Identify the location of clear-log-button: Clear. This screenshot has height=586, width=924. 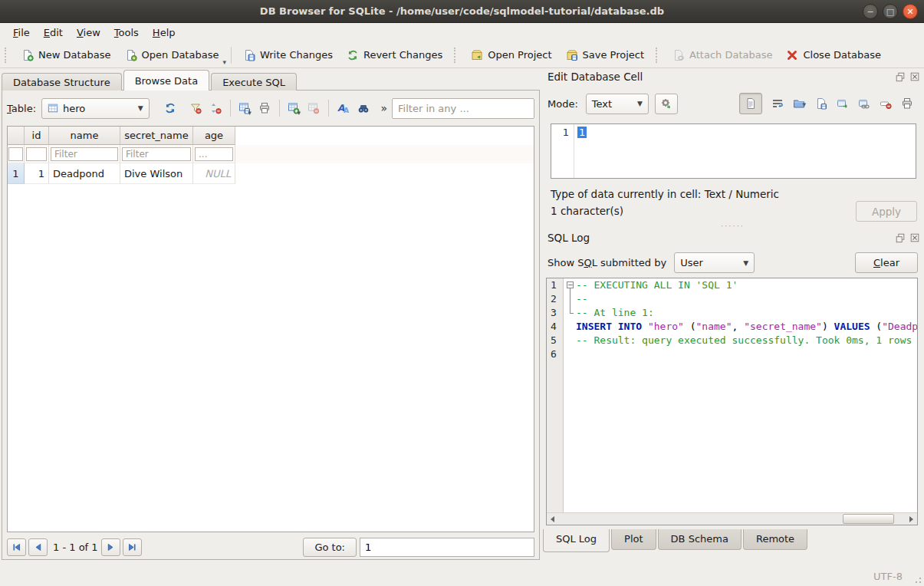
(886, 262).